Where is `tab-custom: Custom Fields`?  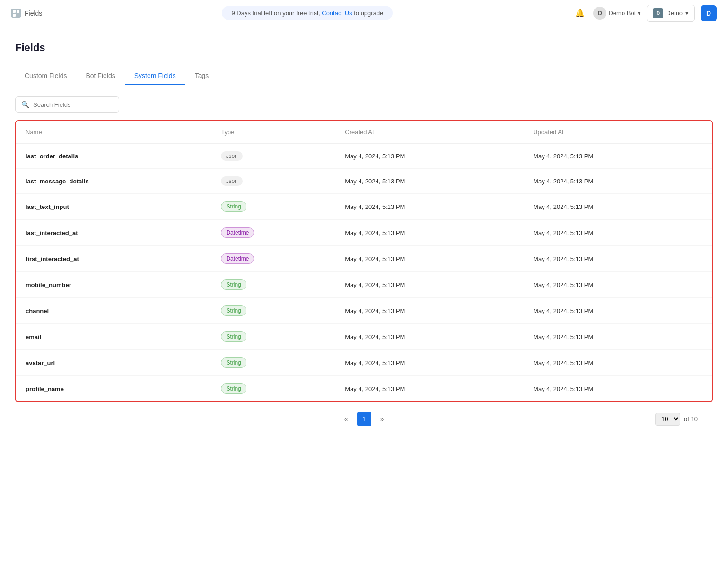 tab-custom: Custom Fields is located at coordinates (45, 76).